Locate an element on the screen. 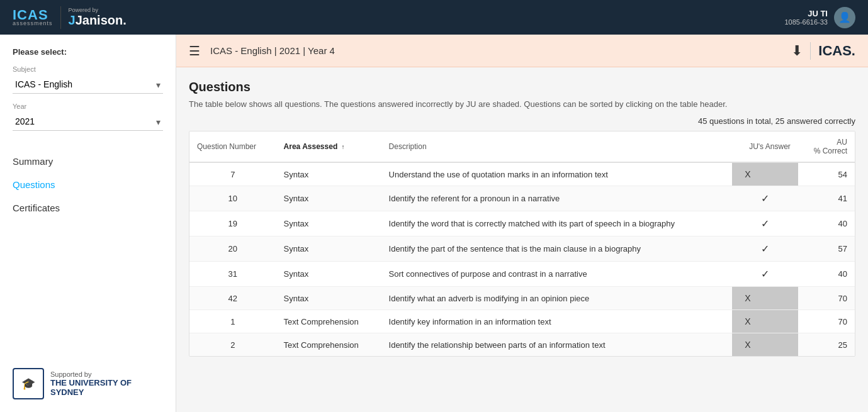  subject-select: ICAS - English is located at coordinates (88, 84).